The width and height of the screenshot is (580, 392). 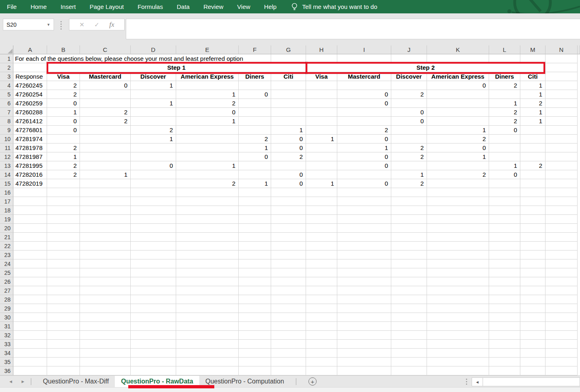 I want to click on cell-D30, so click(x=153, y=317).